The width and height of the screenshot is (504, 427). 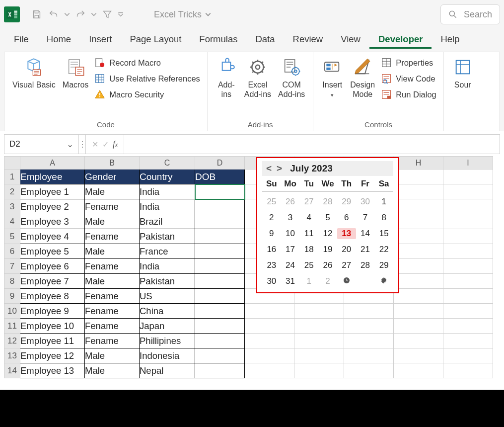 What do you see at coordinates (409, 63) in the screenshot?
I see `properties-button: Properties` at bounding box center [409, 63].